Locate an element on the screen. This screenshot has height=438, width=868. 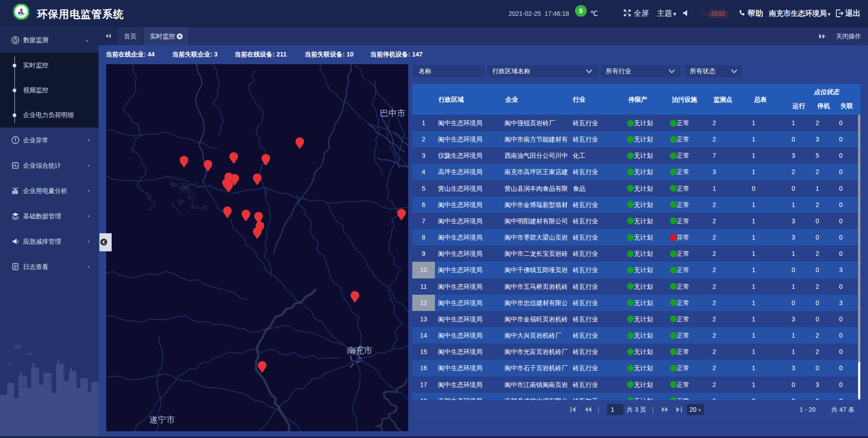
svg-text: 遂宁市 is located at coordinates (162, 419).